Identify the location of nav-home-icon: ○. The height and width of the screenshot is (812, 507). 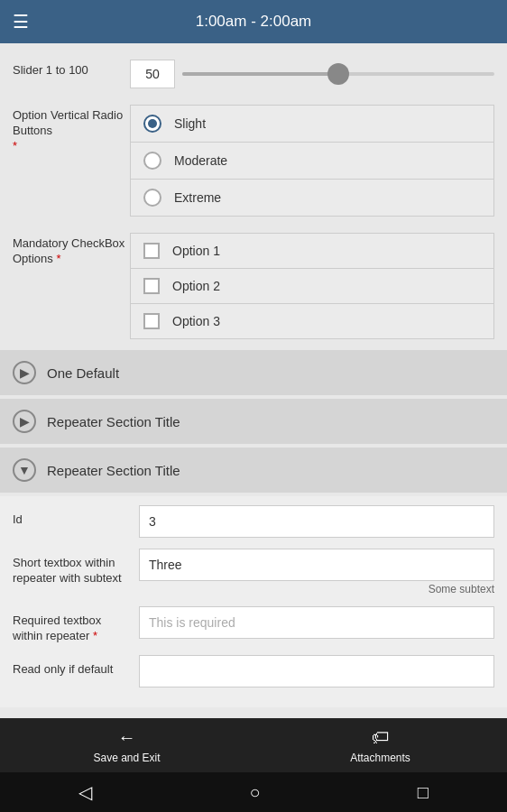
(254, 792).